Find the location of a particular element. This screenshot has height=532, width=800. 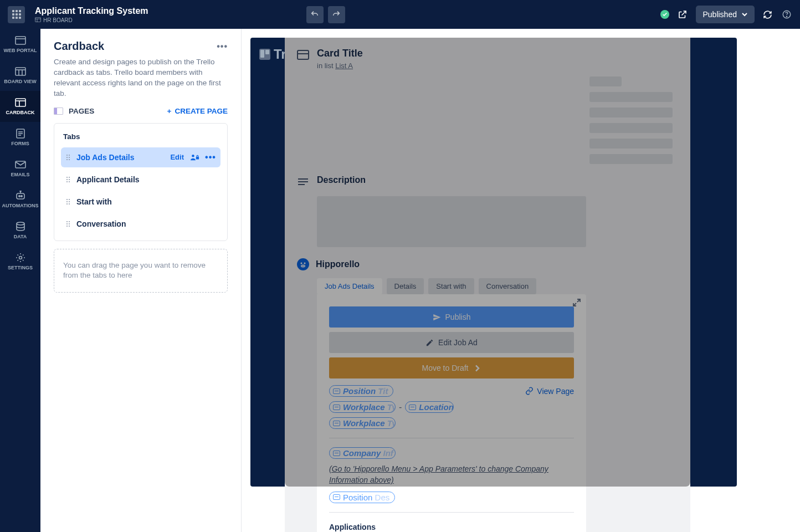

publish-status-dropdown: Published is located at coordinates (725, 14).